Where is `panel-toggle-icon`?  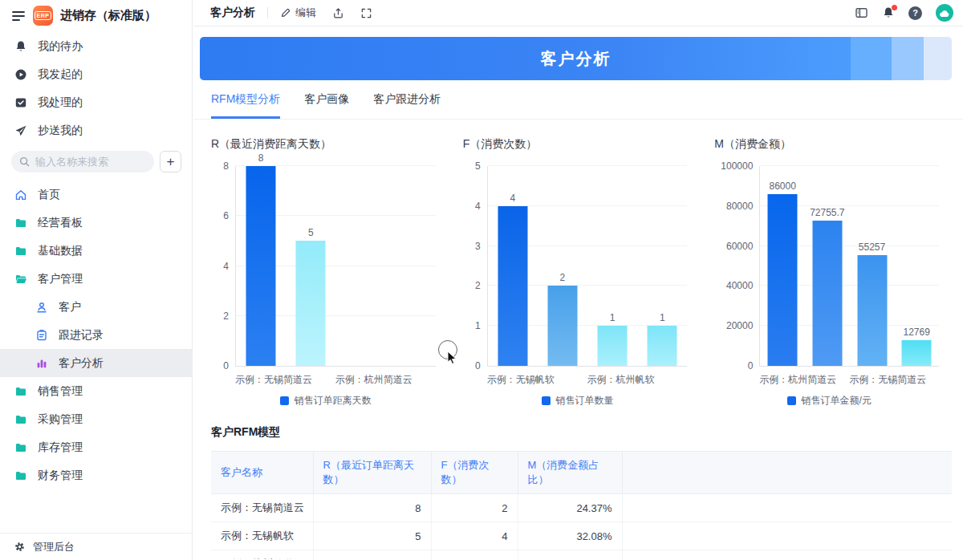
panel-toggle-icon is located at coordinates (862, 13).